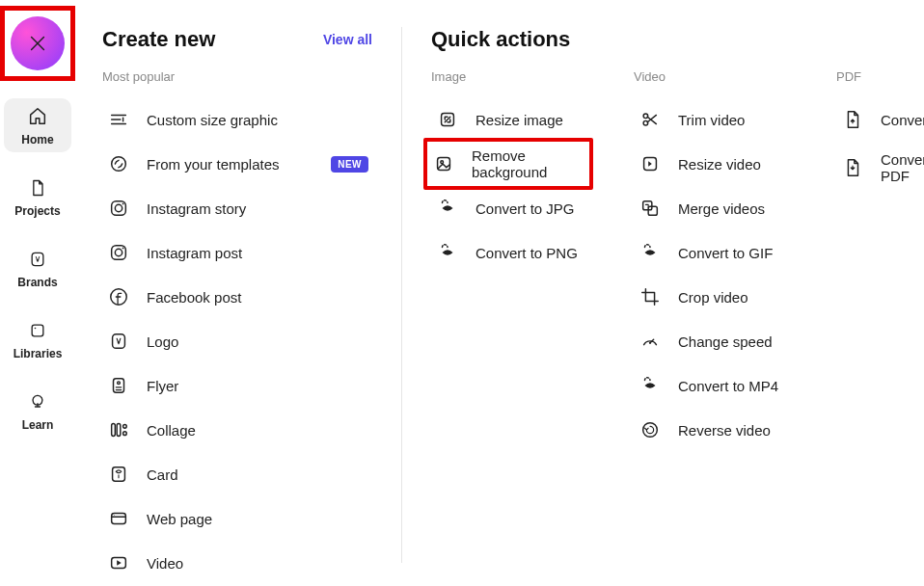 The image size is (924, 586). What do you see at coordinates (711, 253) in the screenshot?
I see `quick-item-convert-gif: Convert to GIF` at bounding box center [711, 253].